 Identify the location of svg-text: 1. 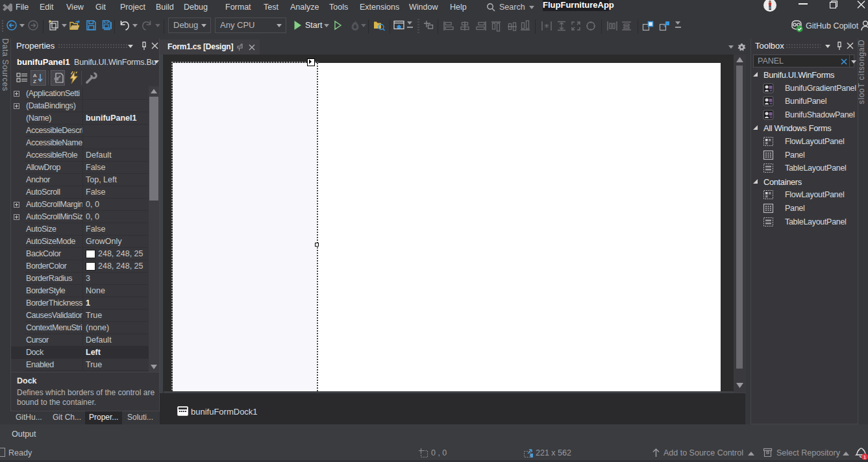
(865, 457).